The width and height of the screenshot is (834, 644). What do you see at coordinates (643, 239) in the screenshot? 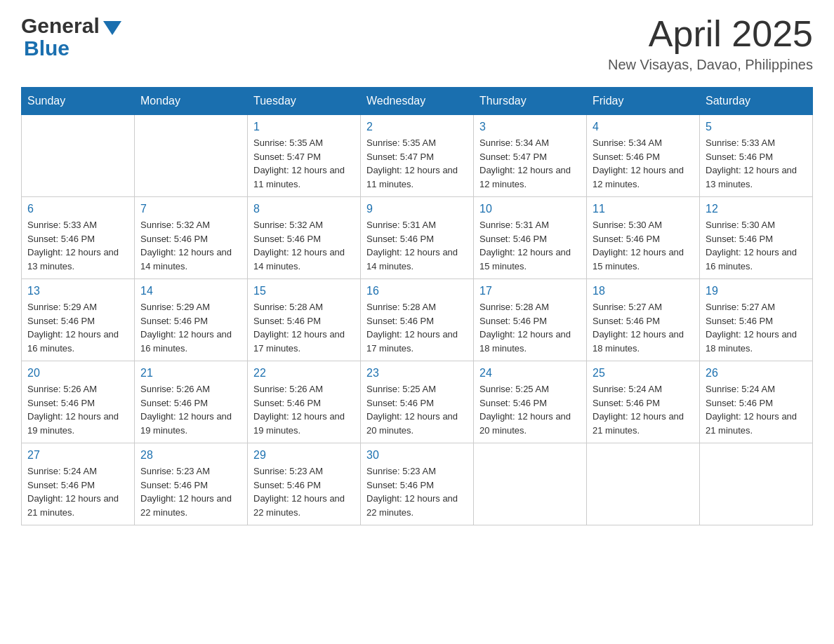
I see `calendar-cell: 11Sunrise: 5:30 AMSunset: 5:46 PMDayligh…` at bounding box center [643, 239].